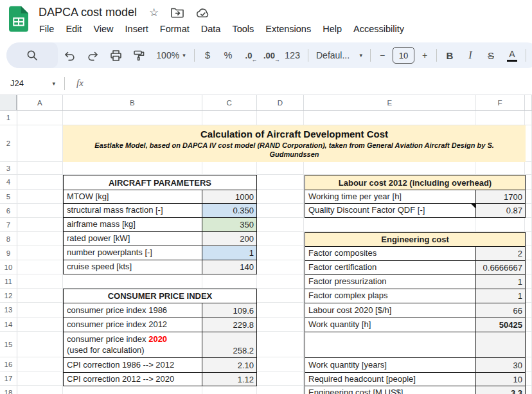 The width and height of the screenshot is (532, 394). What do you see at coordinates (491, 55) in the screenshot?
I see `strikethrough-button: S` at bounding box center [491, 55].